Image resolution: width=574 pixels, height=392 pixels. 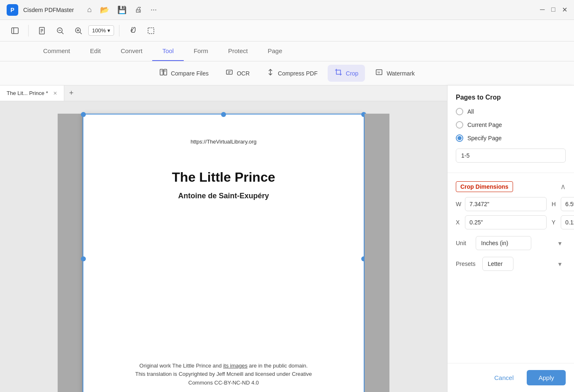 What do you see at coordinates (511, 173) in the screenshot?
I see `divider` at bounding box center [511, 173].